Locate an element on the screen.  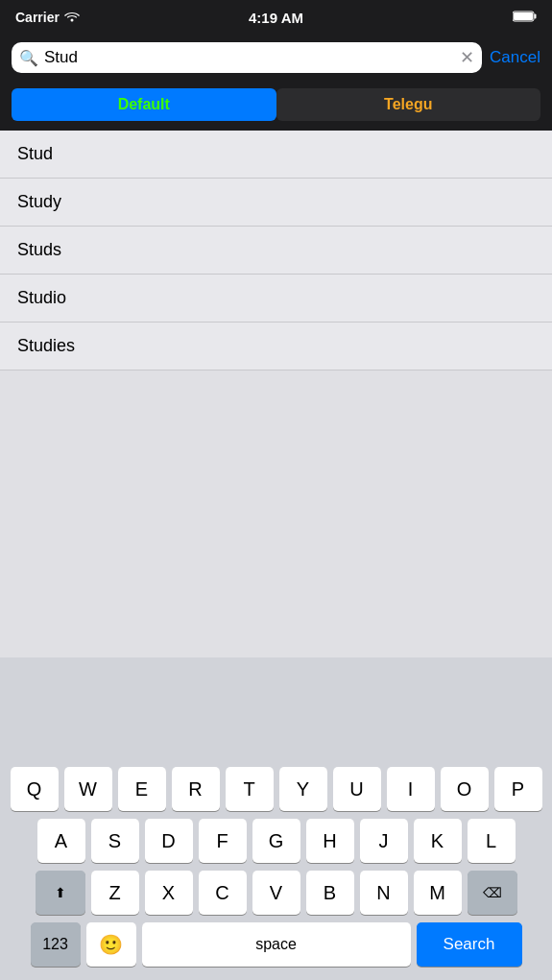
key-g: G is located at coordinates (276, 841).